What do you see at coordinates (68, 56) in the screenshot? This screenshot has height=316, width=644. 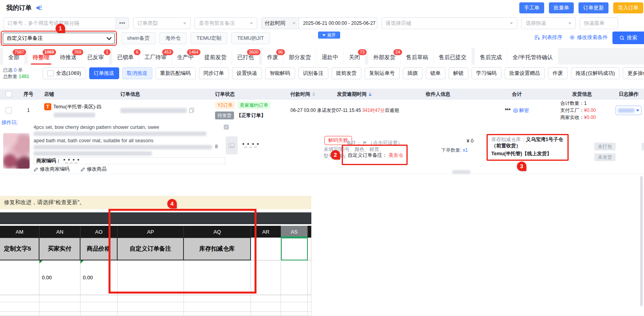 I see `tab-pending-push: 769待推送` at bounding box center [68, 56].